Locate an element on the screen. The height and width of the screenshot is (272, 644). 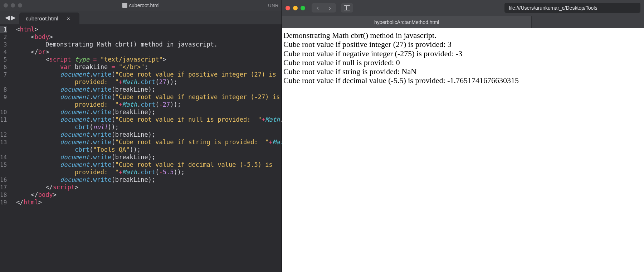
code-line: <script type = "text/javascript"> is located at coordinates (149, 59).